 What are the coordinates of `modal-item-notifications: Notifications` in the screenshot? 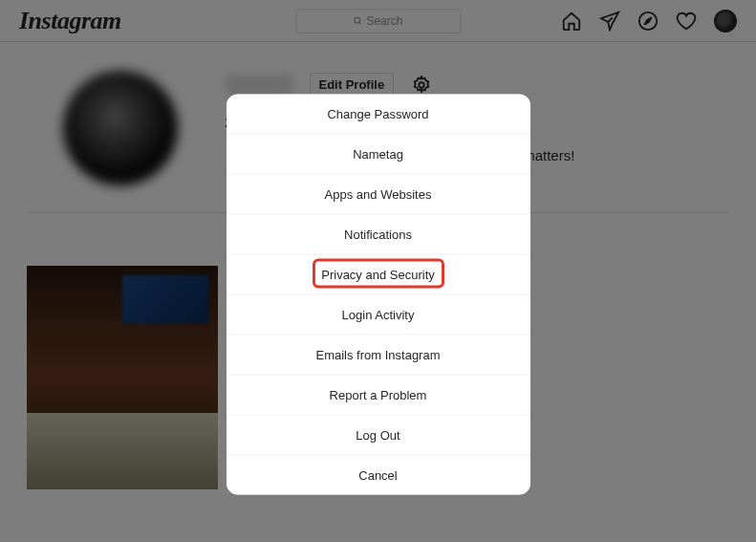 It's located at (378, 233).